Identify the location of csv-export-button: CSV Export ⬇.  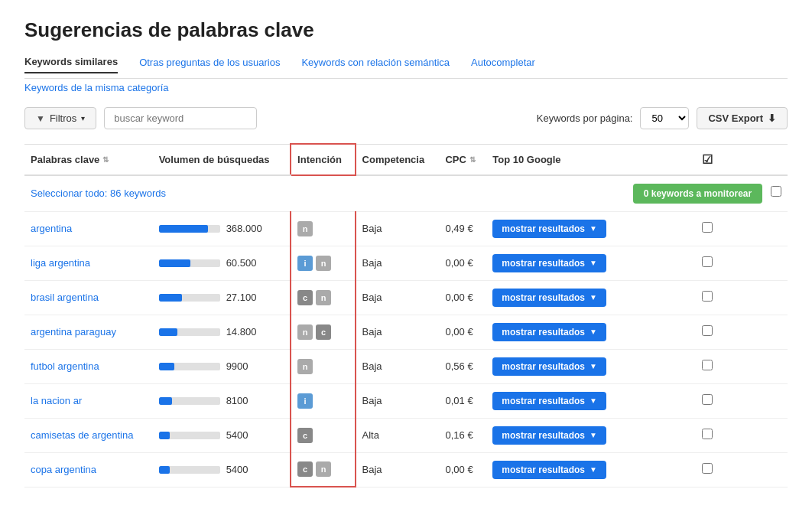
(742, 118).